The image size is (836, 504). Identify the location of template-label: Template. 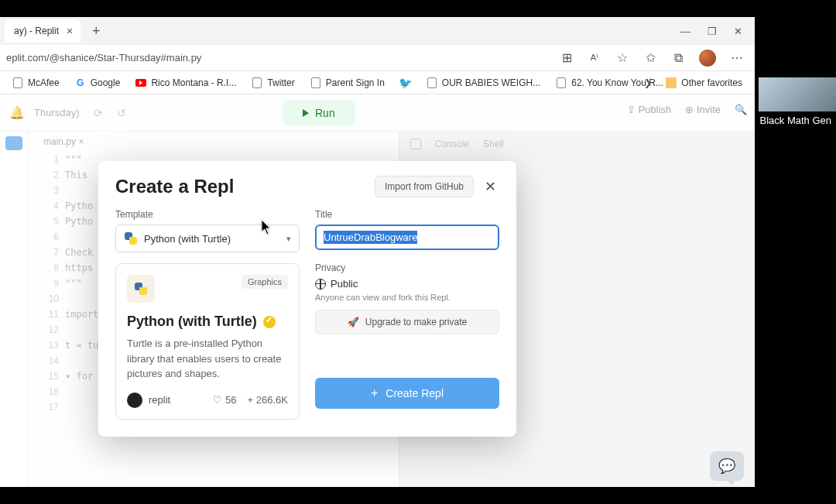
(207, 214).